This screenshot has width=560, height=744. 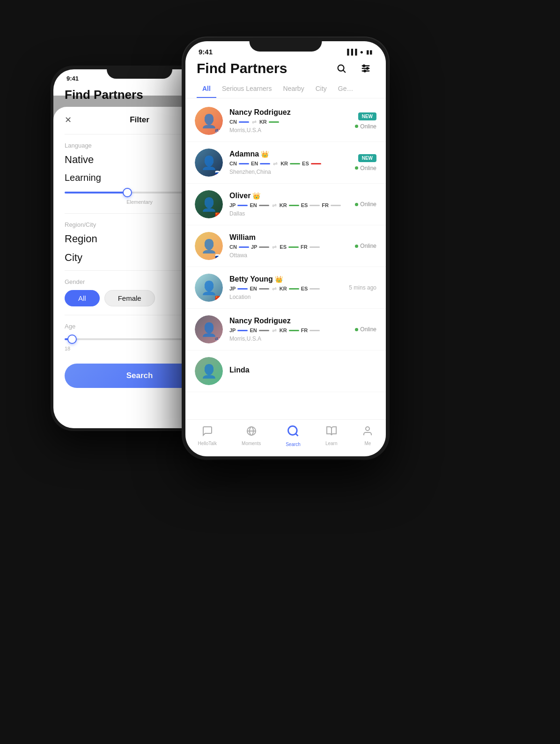 What do you see at coordinates (332, 436) in the screenshot?
I see `nav-learn: Learn` at bounding box center [332, 436].